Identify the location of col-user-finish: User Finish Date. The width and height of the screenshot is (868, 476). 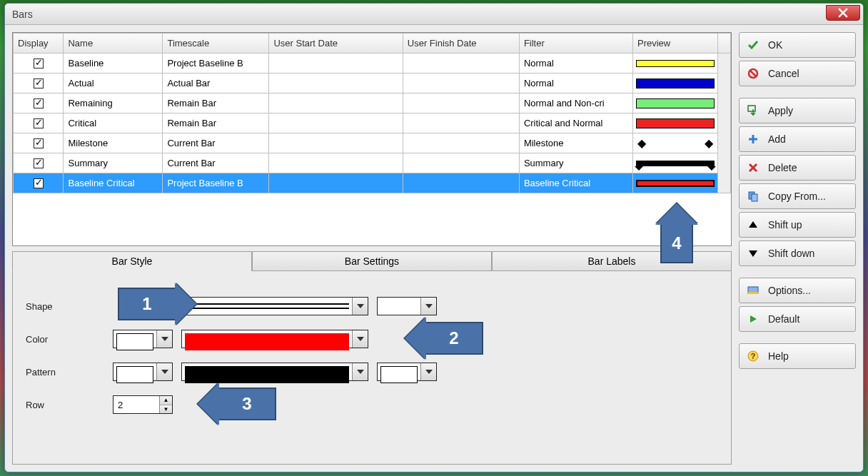
(461, 44).